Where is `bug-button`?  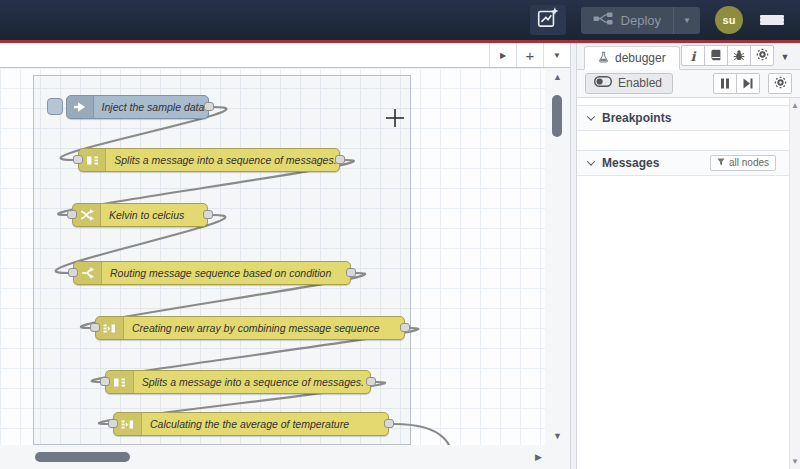 bug-button is located at coordinates (739, 56).